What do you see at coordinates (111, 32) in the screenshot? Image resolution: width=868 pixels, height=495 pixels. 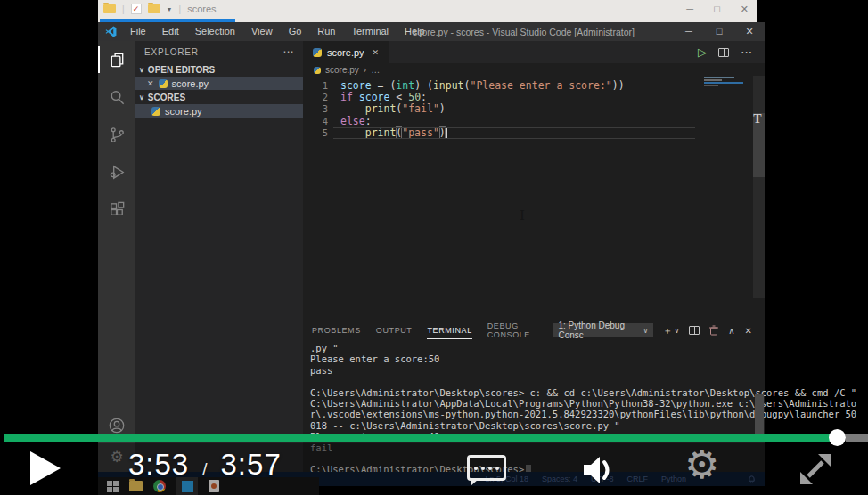 I see `vscode-logo-icon` at bounding box center [111, 32].